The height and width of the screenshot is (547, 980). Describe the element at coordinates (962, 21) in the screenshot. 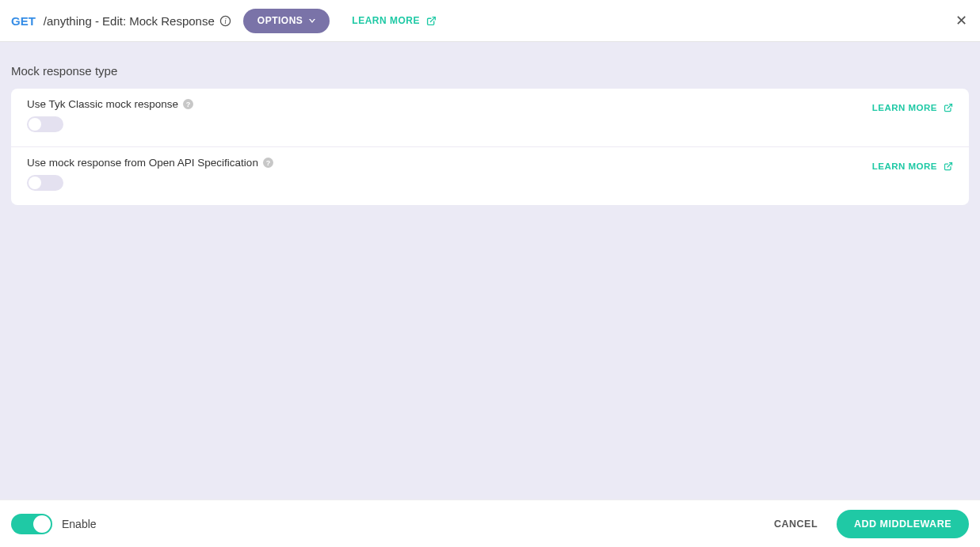

I see `close-icon: ✕` at that location.